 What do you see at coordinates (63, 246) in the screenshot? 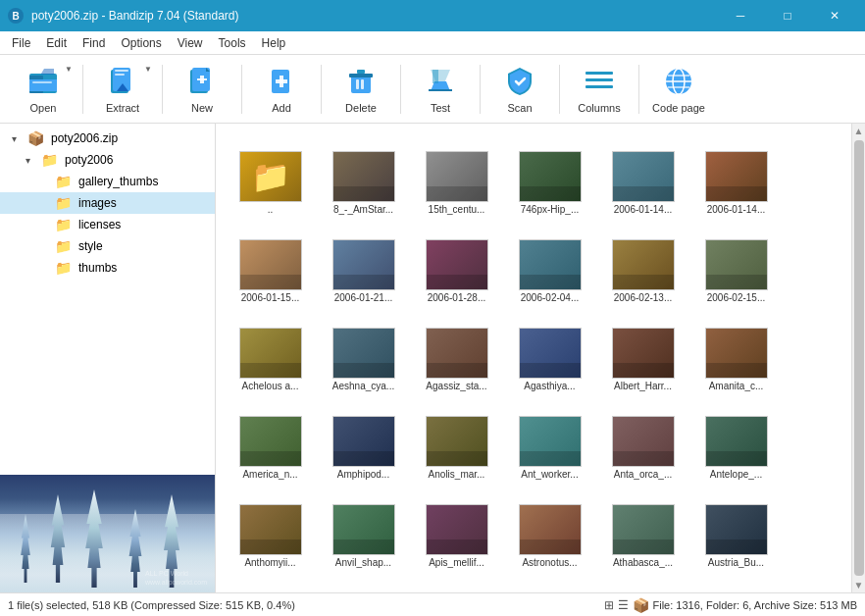
I see `folder-icon-style: 📁` at bounding box center [63, 246].